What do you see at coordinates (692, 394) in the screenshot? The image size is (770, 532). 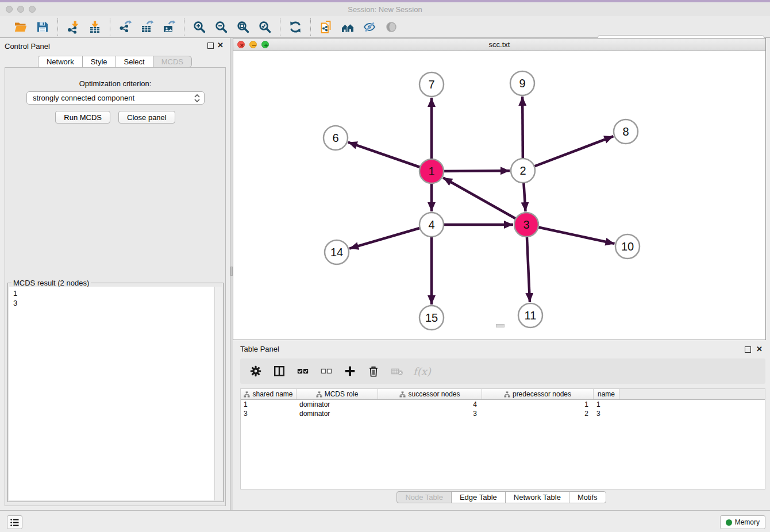 I see `header-filler` at bounding box center [692, 394].